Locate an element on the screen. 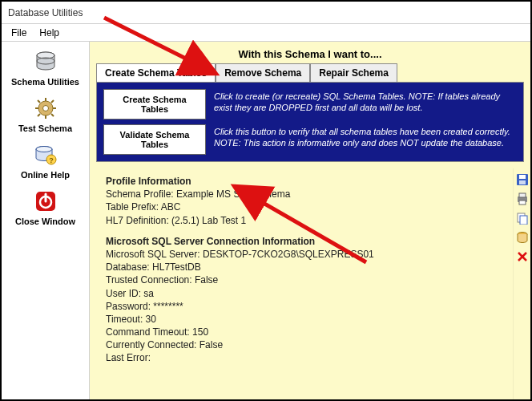  tab-label: Create Schema Tables is located at coordinates (155, 73).